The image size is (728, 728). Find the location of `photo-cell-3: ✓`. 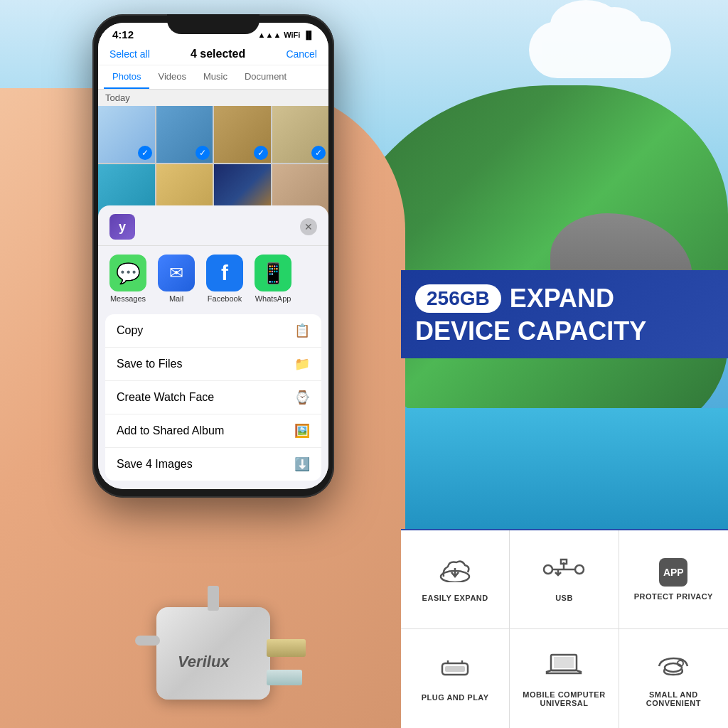

photo-cell-3: ✓ is located at coordinates (242, 134).